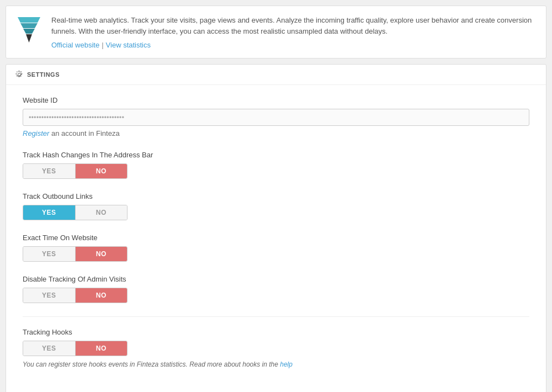 The height and width of the screenshot is (392, 552). I want to click on track-hash-toggle: YES NO, so click(75, 171).